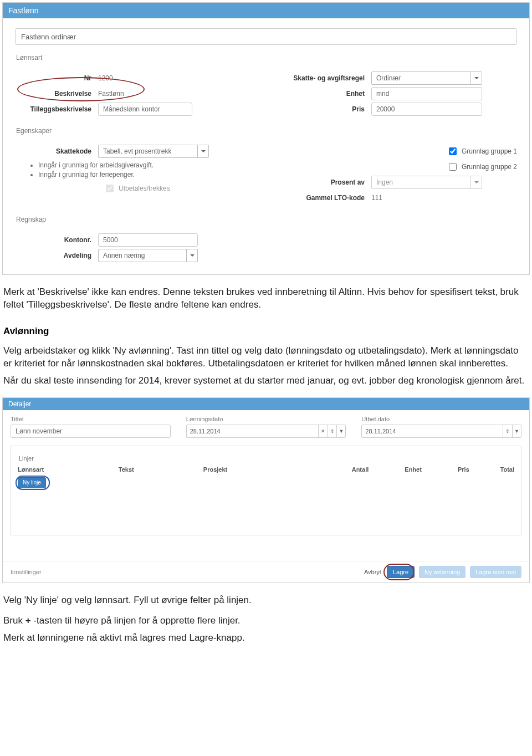 The image size is (532, 756). I want to click on skattekode-label: Skattekode, so click(57, 151).